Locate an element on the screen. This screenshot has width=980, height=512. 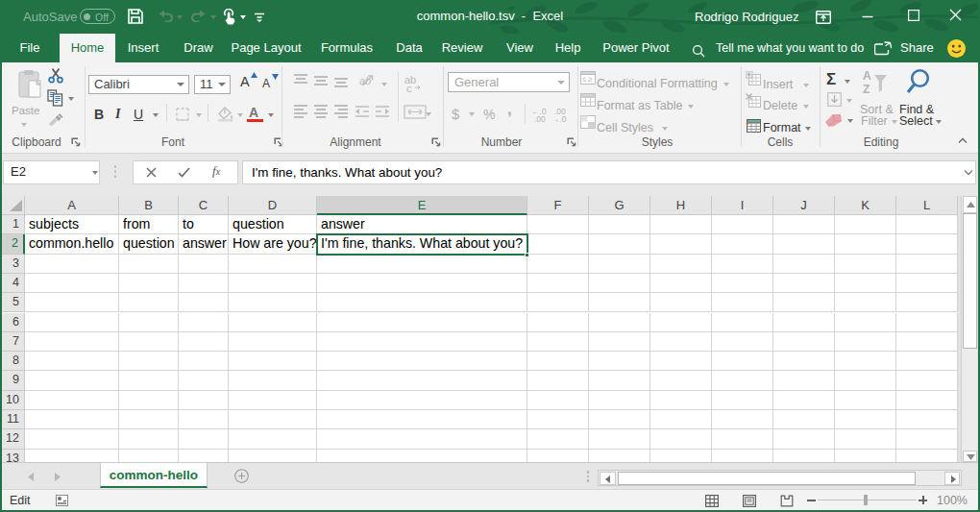
svg-text: Z is located at coordinates (867, 89).